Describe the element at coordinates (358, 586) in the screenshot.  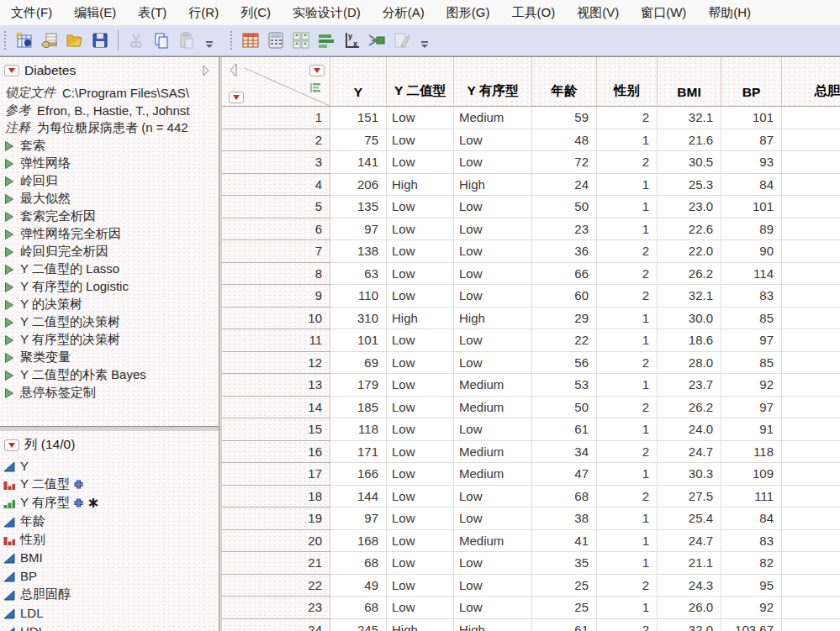
I see `data-cell: 49` at that location.